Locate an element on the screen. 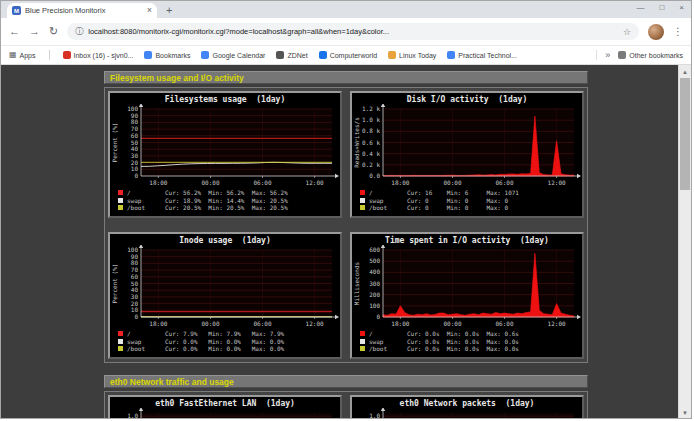 This screenshot has width=694, height=421. graph-image: 0.00.2 k0.4 k0.6 k0.8 k1.0 k1.2 k18:0000… is located at coordinates (467, 146).